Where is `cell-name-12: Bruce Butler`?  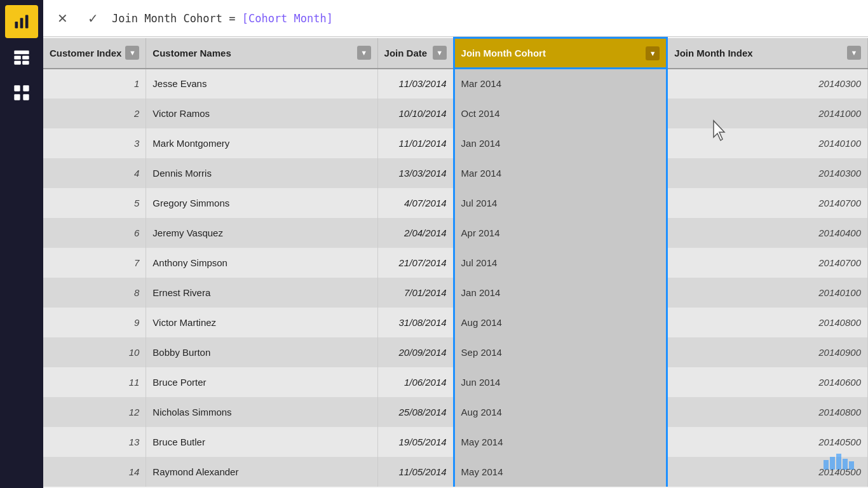
cell-name-12: Bruce Butler is located at coordinates (262, 442).